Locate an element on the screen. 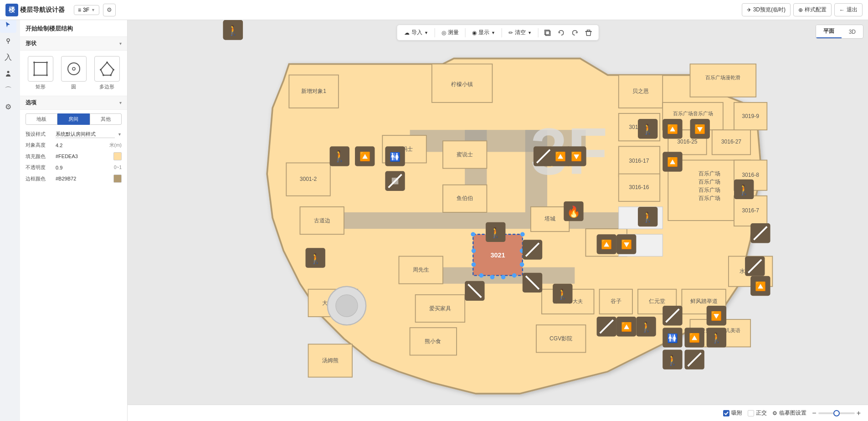 The height and width of the screenshot is (421, 868). zoom-minus-button: − is located at coordinates (814, 413).